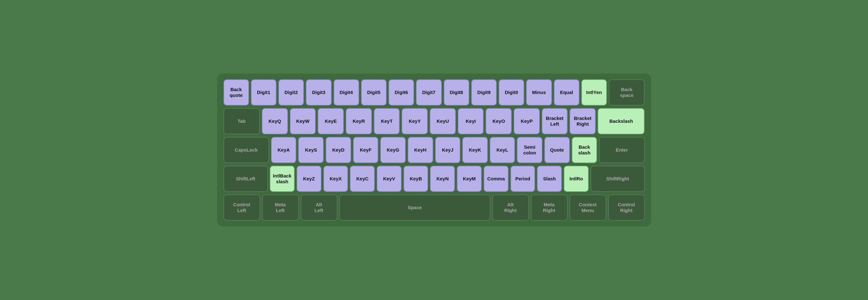 The height and width of the screenshot is (300, 868). Describe the element at coordinates (246, 150) in the screenshot. I see `key-CapsLock: CapsLock` at that location.